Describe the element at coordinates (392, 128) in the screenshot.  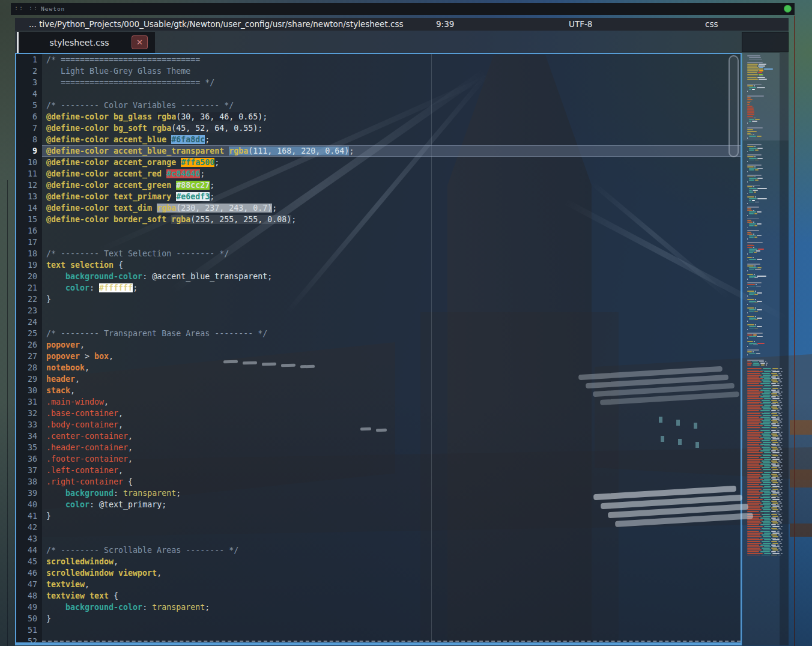
I see `code-line-text: @define-color bg_soft rgba(45, 52, 64, 0…` at that location.